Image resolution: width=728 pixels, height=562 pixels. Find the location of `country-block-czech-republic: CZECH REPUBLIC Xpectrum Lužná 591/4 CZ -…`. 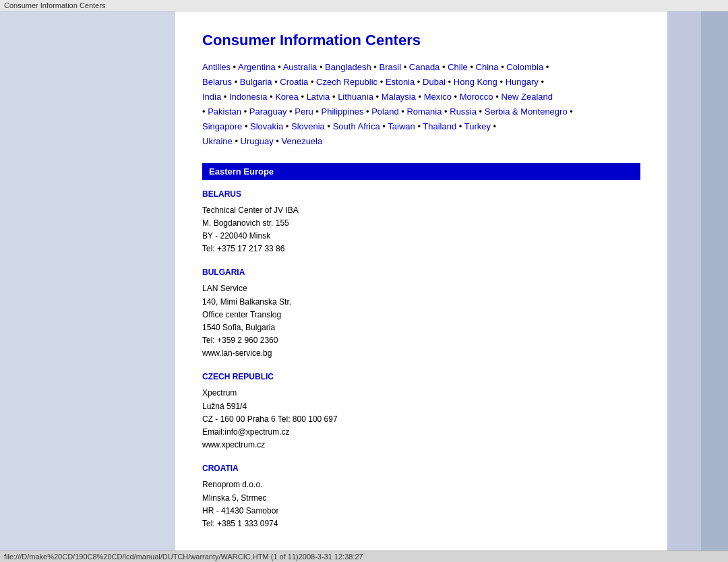

country-block-czech-republic: CZECH REPUBLIC Xpectrum Lužná 591/4 CZ -… is located at coordinates (421, 412).